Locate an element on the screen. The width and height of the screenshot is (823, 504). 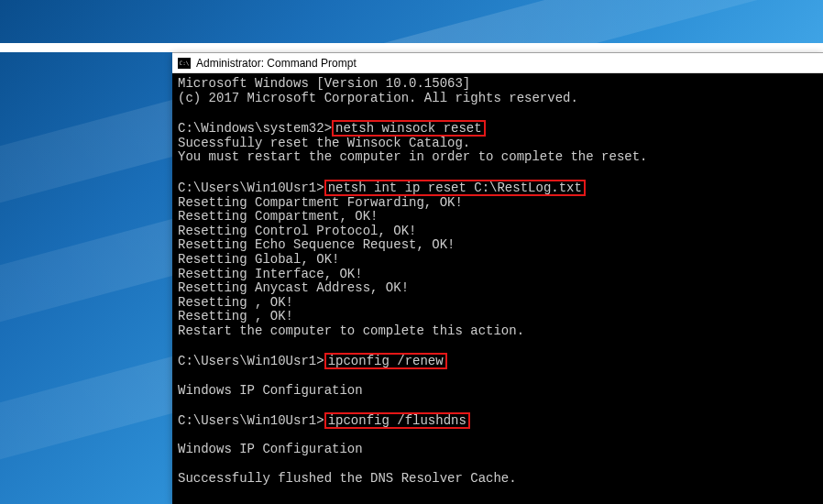
terminal-line: C:\Windows\system32>netsh winsock reset is located at coordinates (498, 128).